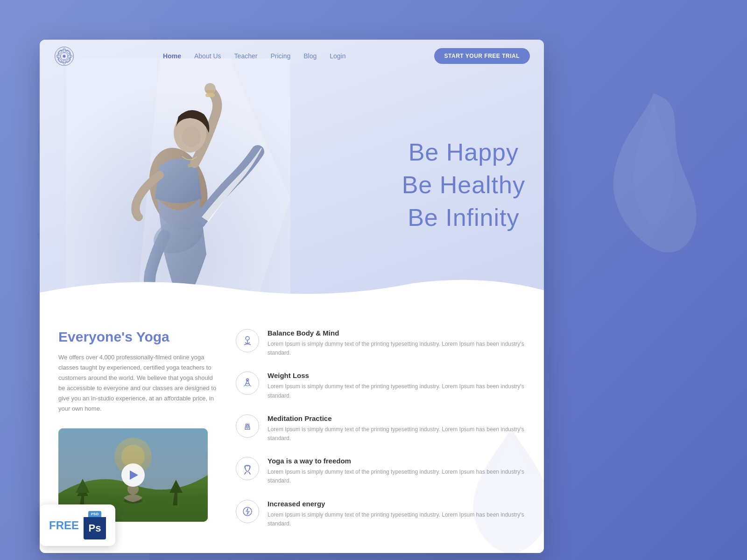  I want to click on logo, so click(64, 56).